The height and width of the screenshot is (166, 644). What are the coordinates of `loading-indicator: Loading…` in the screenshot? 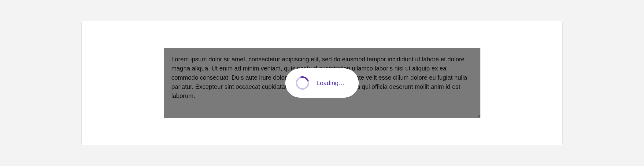 It's located at (322, 83).